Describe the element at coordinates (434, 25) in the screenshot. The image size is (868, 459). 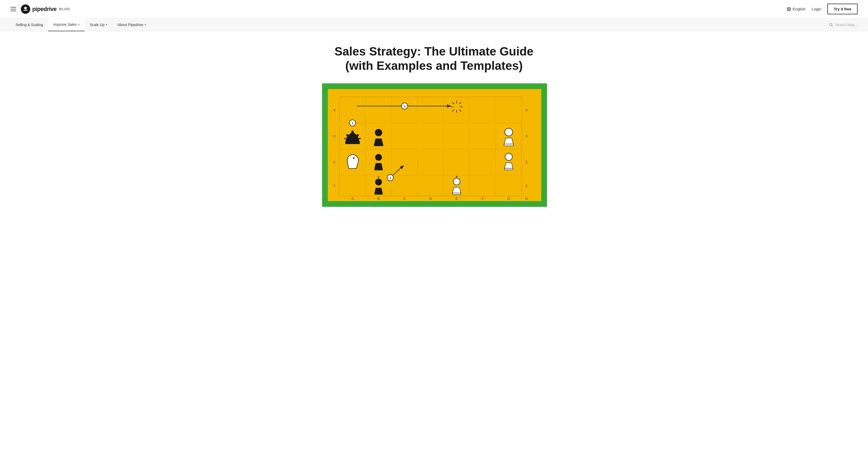
I see `nav-bar: Selling & Scaling Improve Sales ▾ Scale …` at that location.